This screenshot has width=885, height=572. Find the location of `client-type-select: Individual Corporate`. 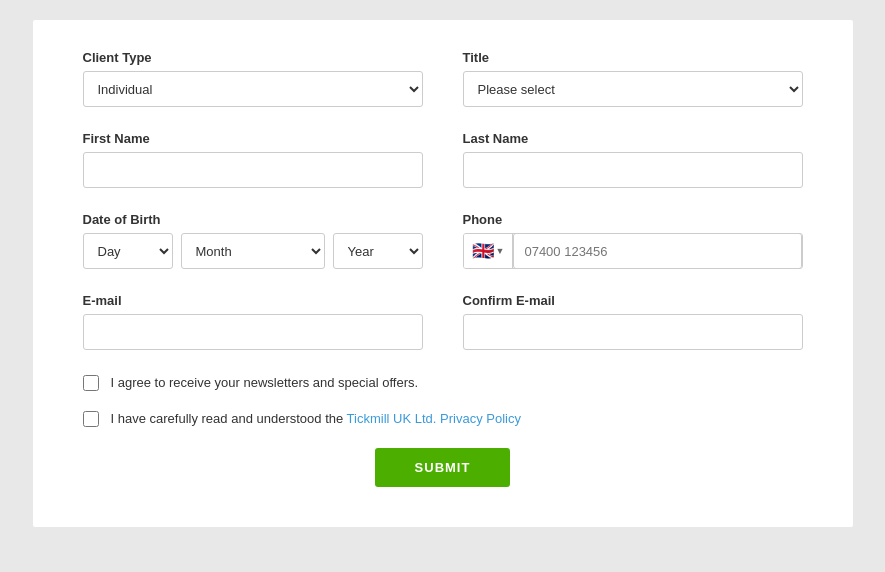

client-type-select: Individual Corporate is located at coordinates (253, 89).